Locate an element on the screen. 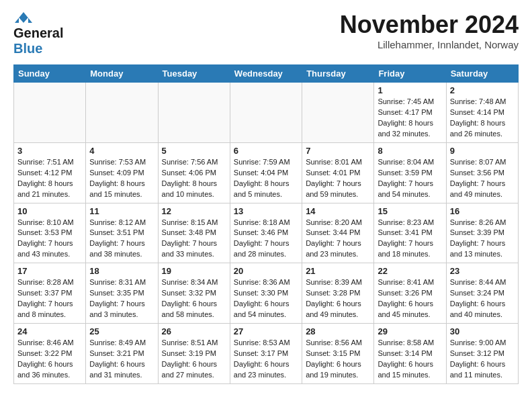  day-info: Sunrise: 7:59 AM Sunset: 4:04 PM Dayligh… is located at coordinates (266, 179).